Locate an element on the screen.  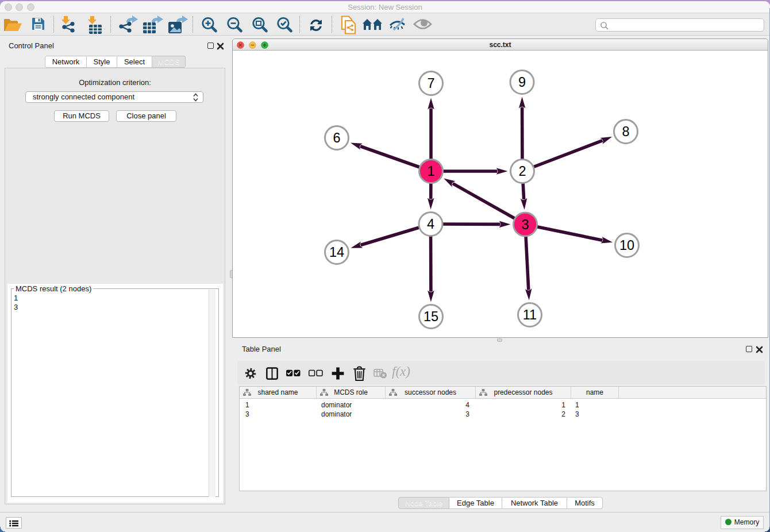
svg-text: 9 is located at coordinates (522, 82).